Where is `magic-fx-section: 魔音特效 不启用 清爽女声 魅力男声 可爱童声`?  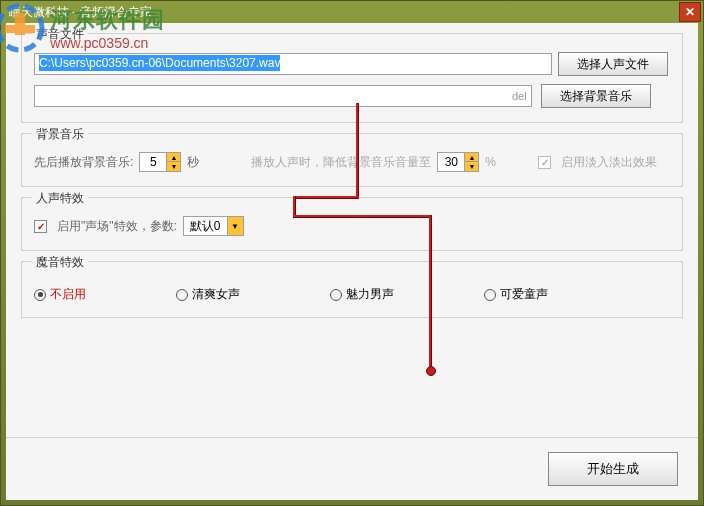
magic-fx-section: 魔音特效 不启用 清爽女声 魅力男声 可爱童声 is located at coordinates (352, 290).